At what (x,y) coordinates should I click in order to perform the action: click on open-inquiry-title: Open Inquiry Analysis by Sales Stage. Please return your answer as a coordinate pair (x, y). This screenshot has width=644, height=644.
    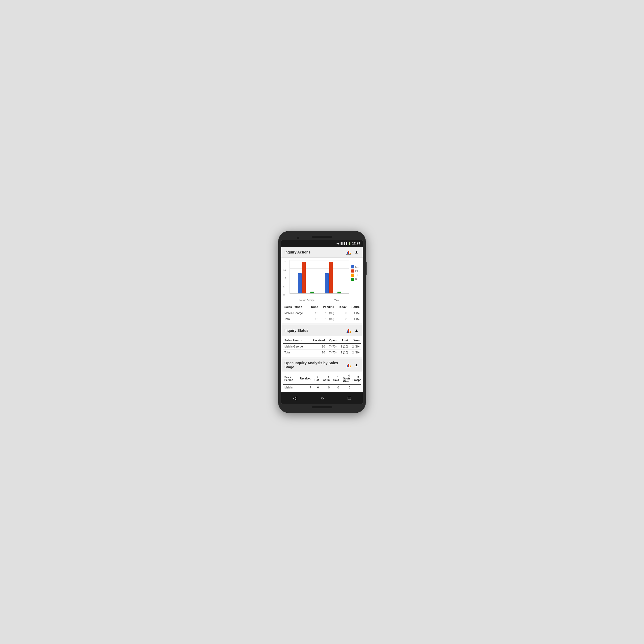
    Looking at the image, I should click on (315, 365).